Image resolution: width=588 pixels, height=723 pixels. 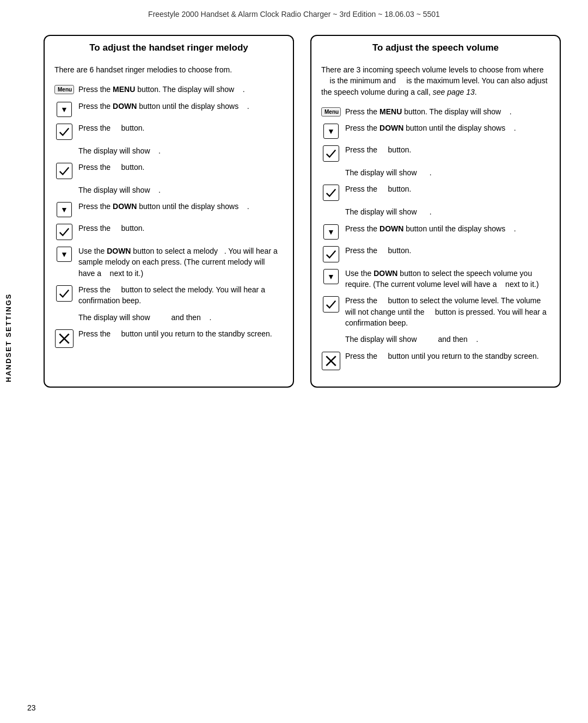 What do you see at coordinates (181, 317) in the screenshot?
I see `left-step-9-text: The display will show and then .` at bounding box center [181, 317].